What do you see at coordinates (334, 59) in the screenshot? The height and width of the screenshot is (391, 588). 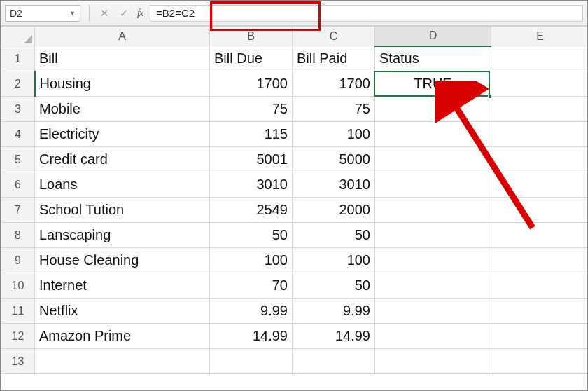 I see `cell-C1: Bill Paid` at bounding box center [334, 59].